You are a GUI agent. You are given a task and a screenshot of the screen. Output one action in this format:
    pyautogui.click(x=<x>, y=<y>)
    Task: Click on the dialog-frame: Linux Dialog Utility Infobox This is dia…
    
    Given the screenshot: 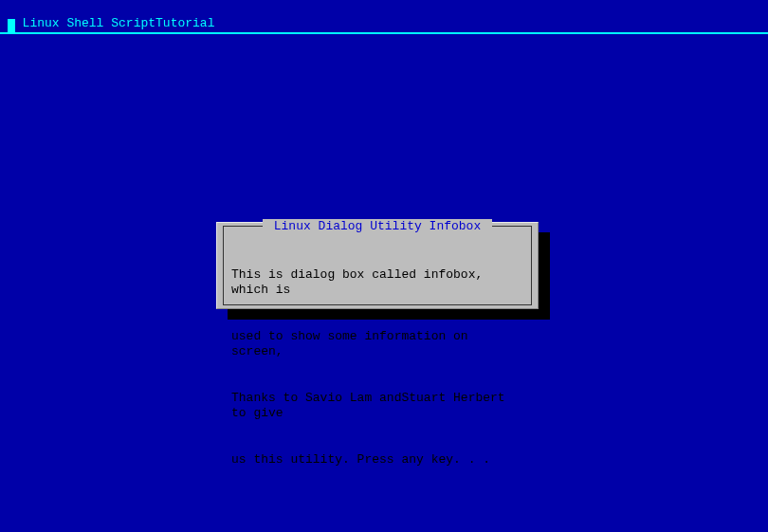 What is the action you would take?
    pyautogui.click(x=377, y=266)
    